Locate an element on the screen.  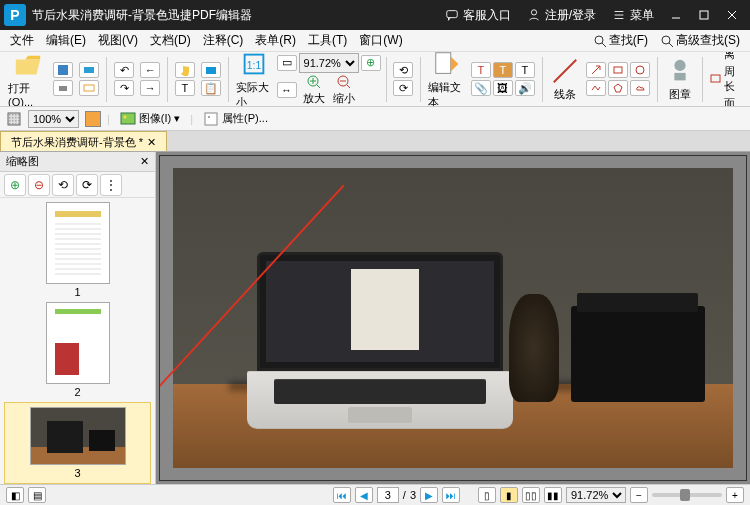
status-zoom-in: + is located at coordinates (735, 495).